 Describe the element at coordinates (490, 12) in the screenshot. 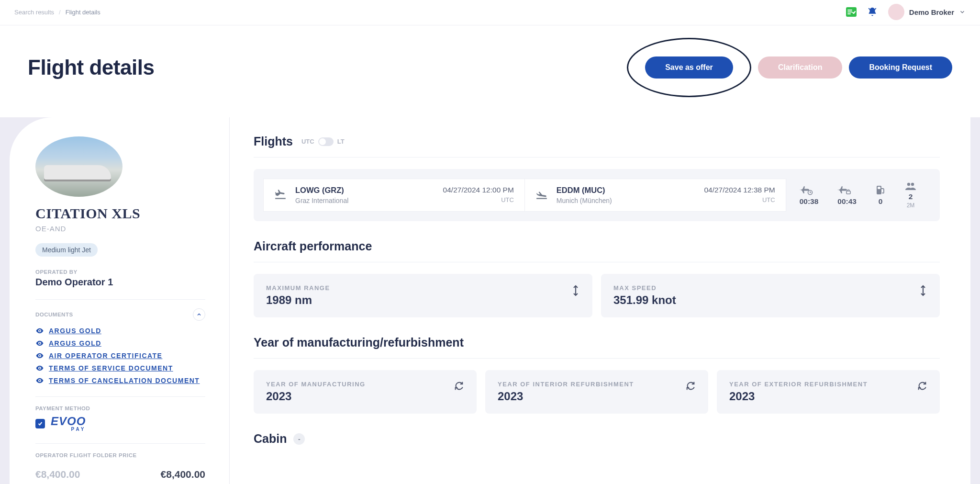

I see `top-bar: Search results / Flight details Demo Bro…` at that location.